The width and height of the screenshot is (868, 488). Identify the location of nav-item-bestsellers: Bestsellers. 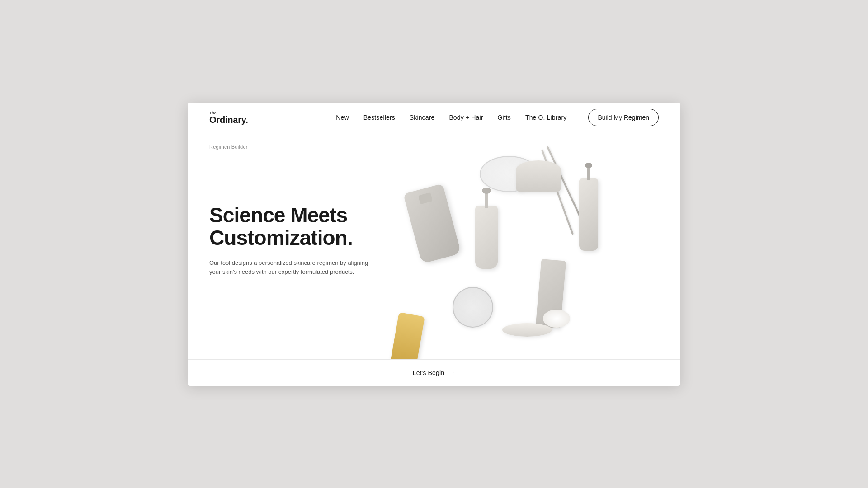
(379, 117).